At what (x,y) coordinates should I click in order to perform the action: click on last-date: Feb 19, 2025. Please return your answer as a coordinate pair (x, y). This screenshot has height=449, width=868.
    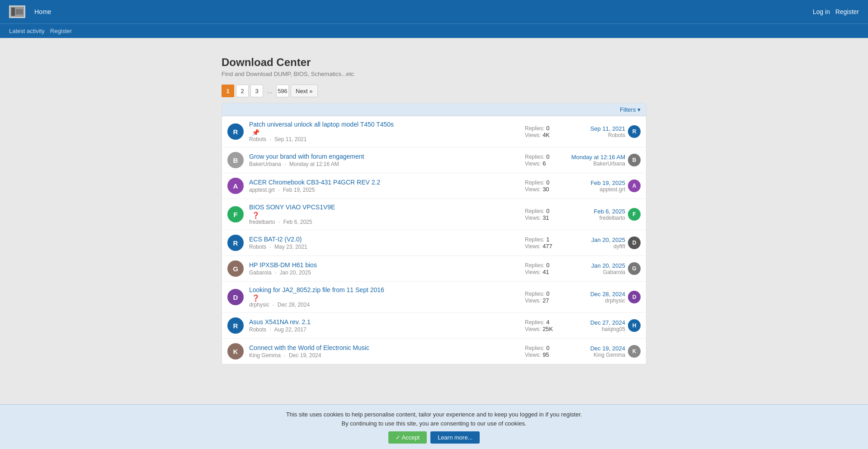
    Looking at the image, I should click on (608, 183).